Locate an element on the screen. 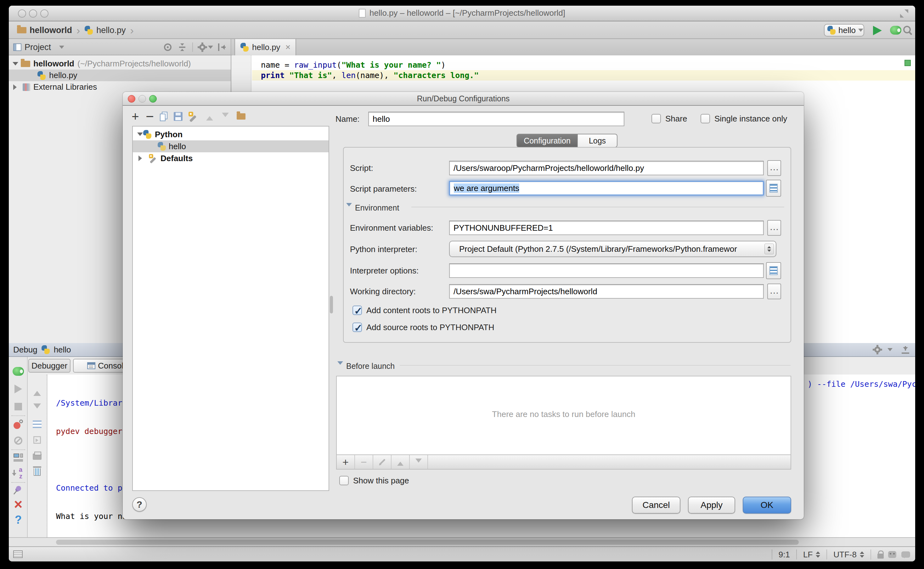 The height and width of the screenshot is (569, 924). add-task-button: + is located at coordinates (346, 462).